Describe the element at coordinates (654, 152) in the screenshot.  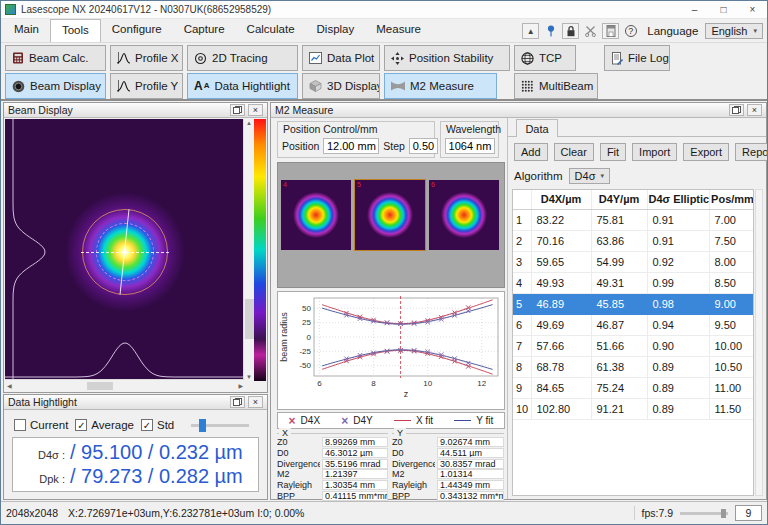
I see `import-button: Import` at that location.